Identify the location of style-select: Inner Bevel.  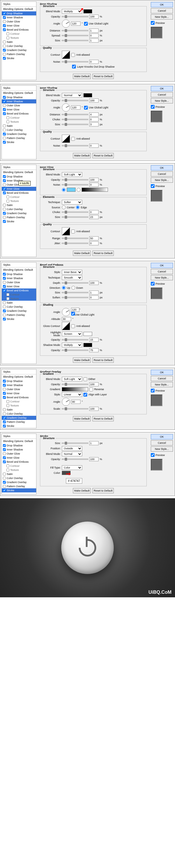
(72, 272).